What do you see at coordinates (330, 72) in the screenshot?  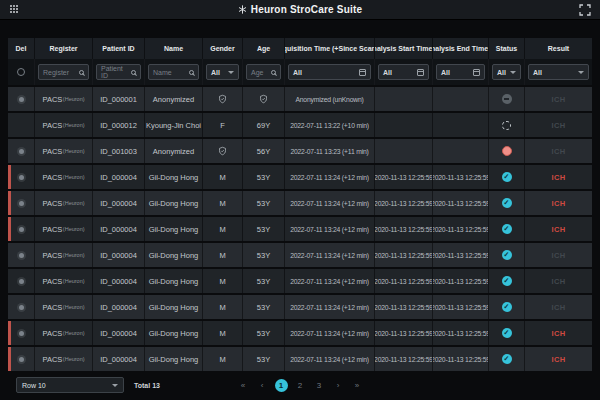 I see `filter-date-acquisition-time: All` at bounding box center [330, 72].